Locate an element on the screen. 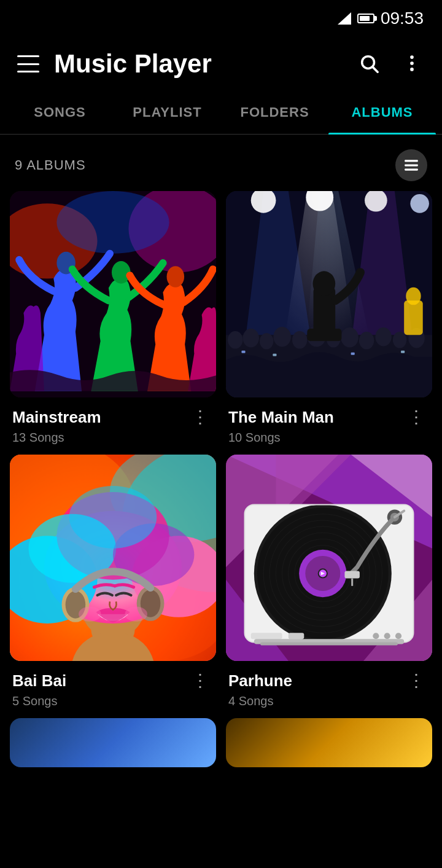 This screenshot has height=868, width=442. albums-count: 9 ALBUMS is located at coordinates (50, 165).